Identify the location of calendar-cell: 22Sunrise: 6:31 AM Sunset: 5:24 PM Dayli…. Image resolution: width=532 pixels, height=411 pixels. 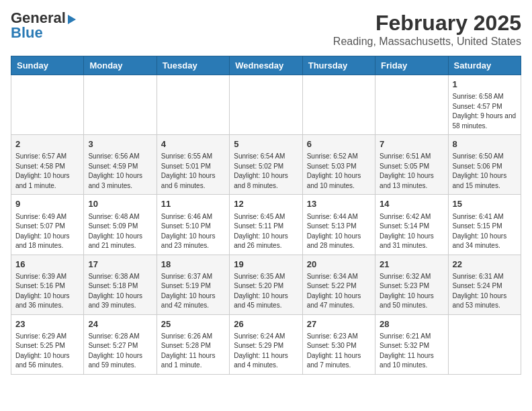
(484, 285).